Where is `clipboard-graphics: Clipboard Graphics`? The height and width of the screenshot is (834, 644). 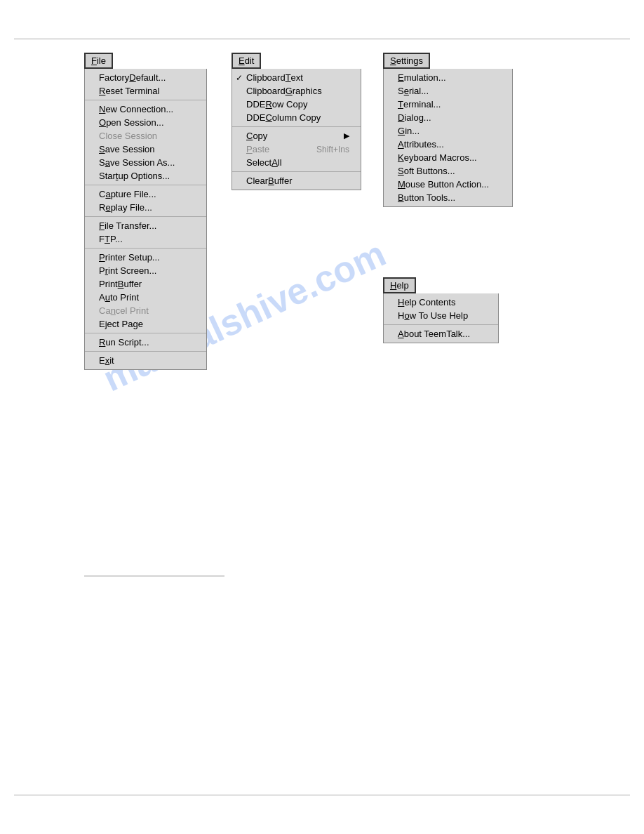 clipboard-graphics: Clipboard Graphics is located at coordinates (296, 91).